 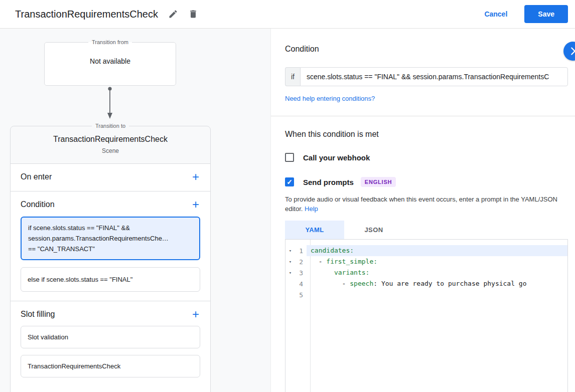 I want to click on condition-section: Condition + if scene.slots.status == "FI…, so click(x=110, y=247).